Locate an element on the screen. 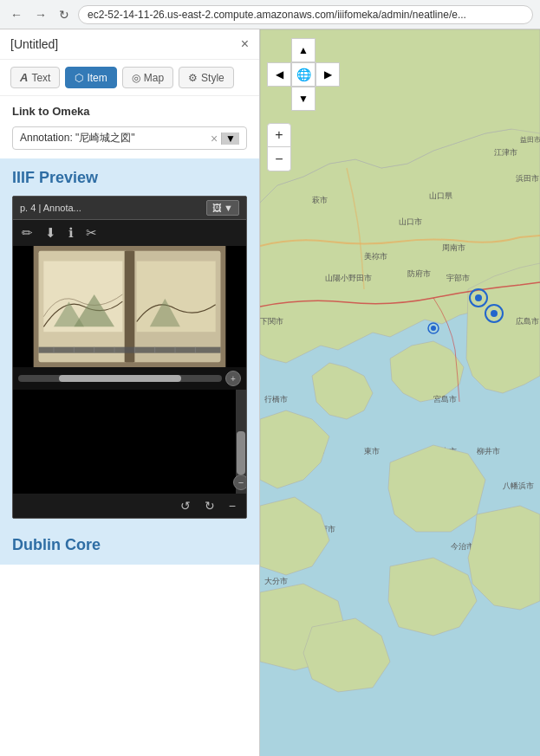 The width and height of the screenshot is (540, 756). svg-text: 山口県 is located at coordinates (440, 196).